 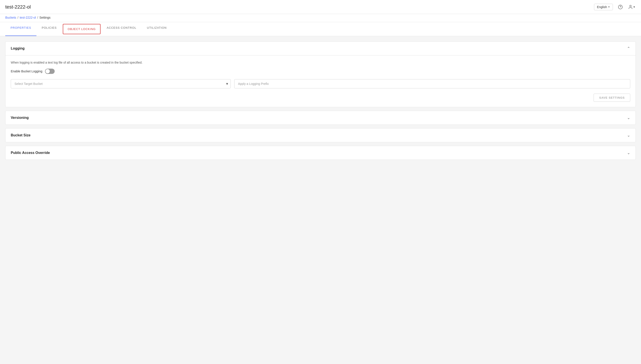 What do you see at coordinates (628, 118) in the screenshot?
I see `versioning-chevron-icon: ⌄` at bounding box center [628, 118].